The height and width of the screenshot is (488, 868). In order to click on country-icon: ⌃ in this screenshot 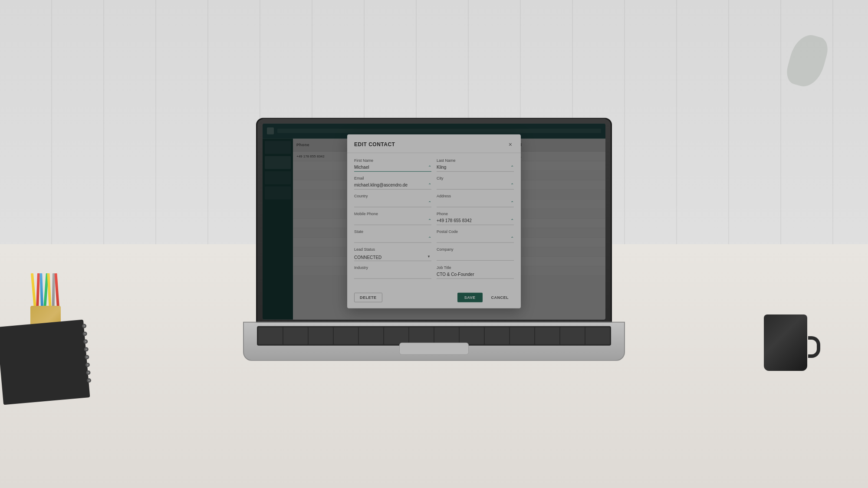, I will do `click(430, 203)`.